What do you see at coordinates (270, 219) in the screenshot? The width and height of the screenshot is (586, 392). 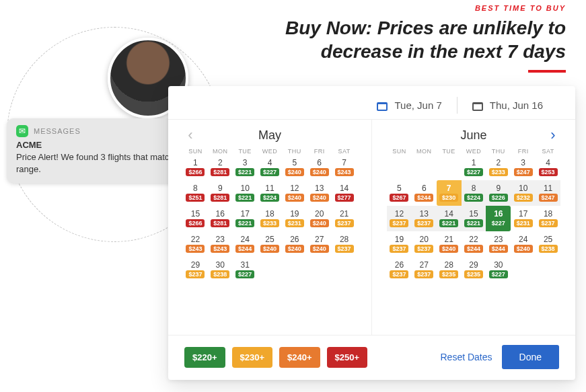 I see `calendar-grid: 1$2662$2813$2214$2275$2406$2407$2438$251…` at bounding box center [270, 219].